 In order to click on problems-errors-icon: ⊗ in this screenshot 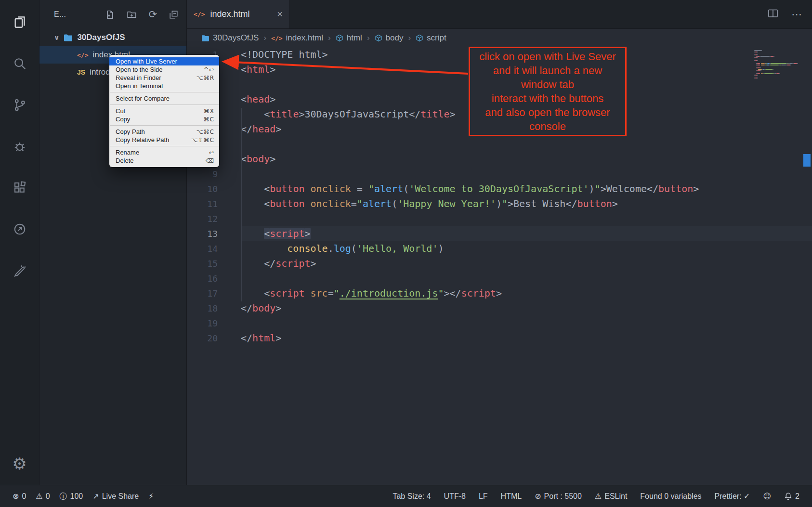, I will do `click(15, 496)`.